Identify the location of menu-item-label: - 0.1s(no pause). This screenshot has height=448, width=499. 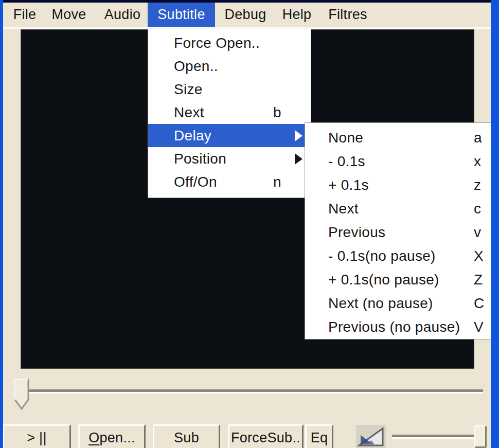
(382, 256).